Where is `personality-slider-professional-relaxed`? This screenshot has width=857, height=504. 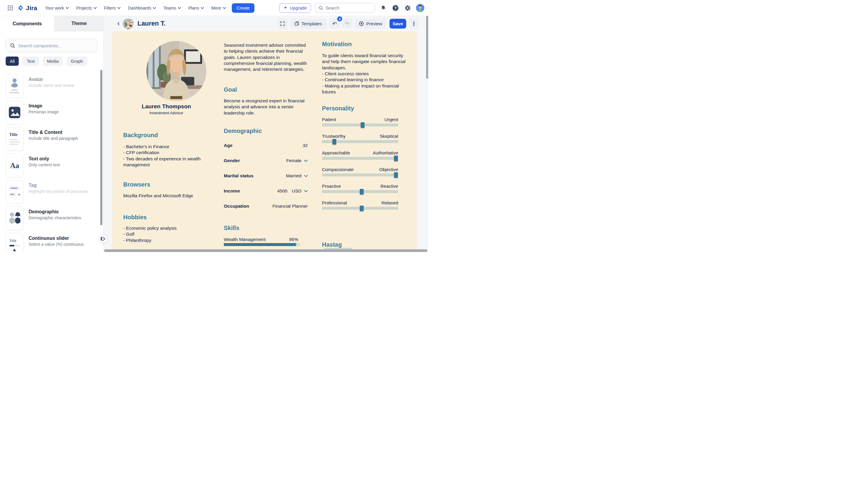
personality-slider-professional-relaxed is located at coordinates (360, 208).